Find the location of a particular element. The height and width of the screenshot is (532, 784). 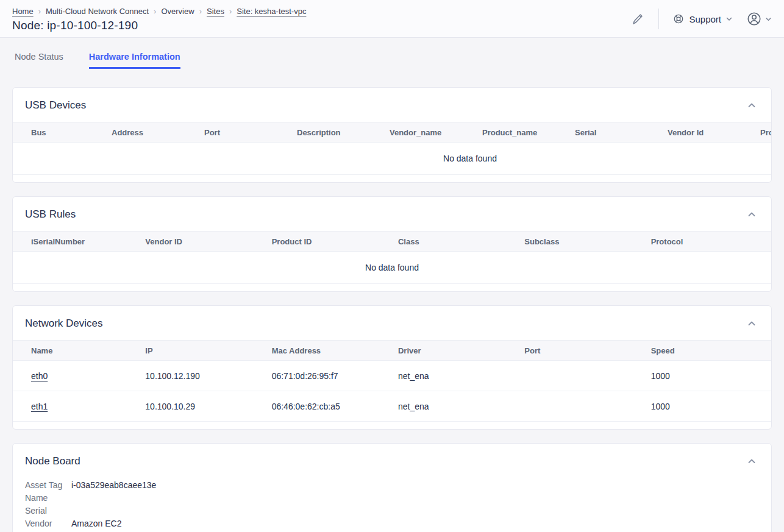

column-header-address: Address is located at coordinates (152, 133).